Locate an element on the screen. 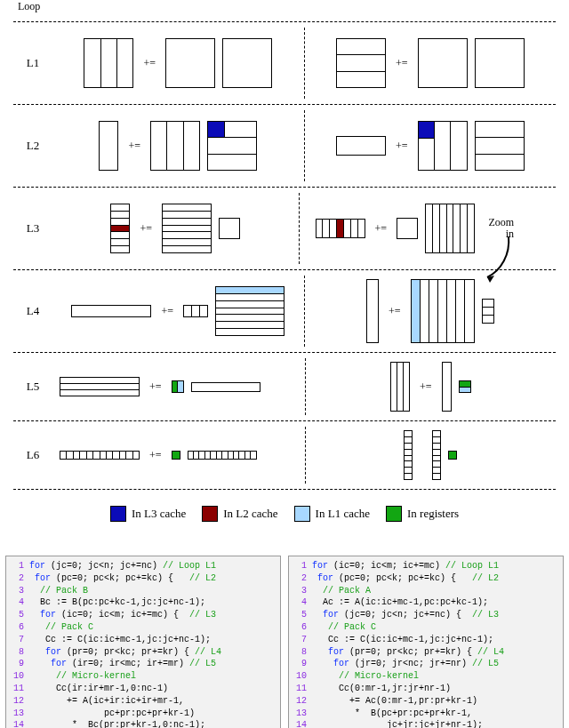 This screenshot has height=728, width=569. loop-row-l2: L2 += += is located at coordinates (284, 146).